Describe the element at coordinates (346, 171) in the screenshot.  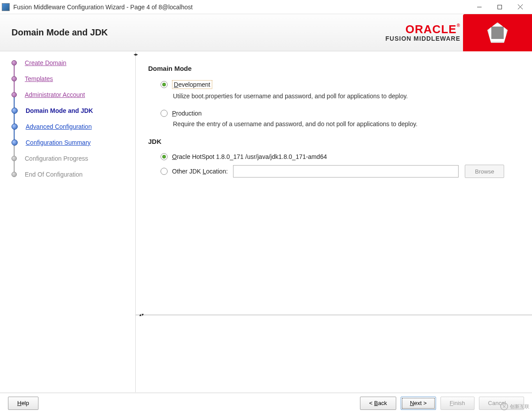
I see `jdk-other-location-input` at that location.